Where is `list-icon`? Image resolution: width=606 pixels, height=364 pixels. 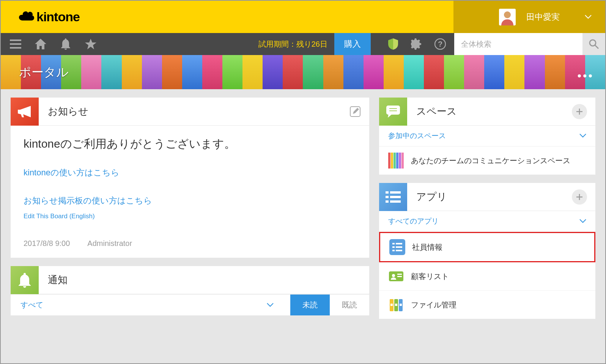 list-icon is located at coordinates (393, 197).